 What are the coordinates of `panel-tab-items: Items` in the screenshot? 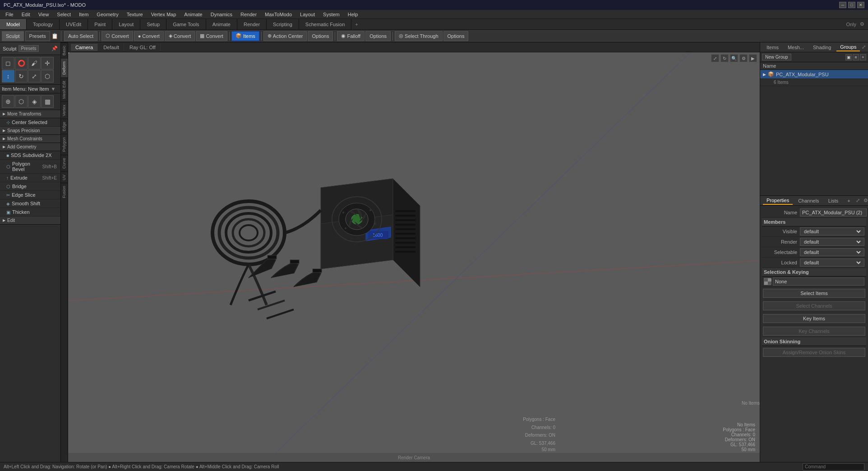 It's located at (772, 47).